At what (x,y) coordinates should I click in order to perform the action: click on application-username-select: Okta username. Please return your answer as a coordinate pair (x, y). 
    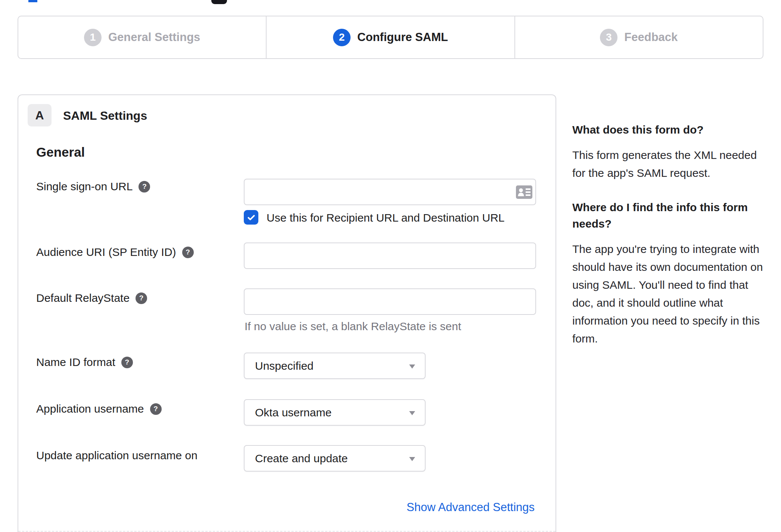
    Looking at the image, I should click on (335, 413).